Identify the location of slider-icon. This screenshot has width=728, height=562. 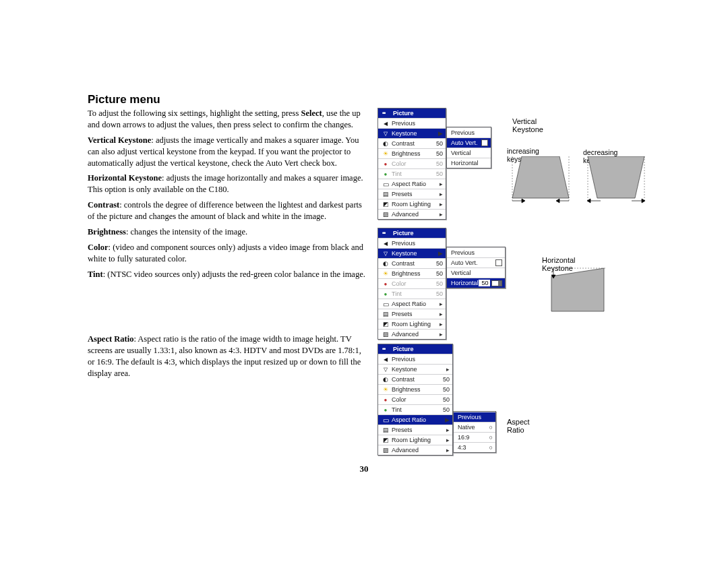
(497, 283).